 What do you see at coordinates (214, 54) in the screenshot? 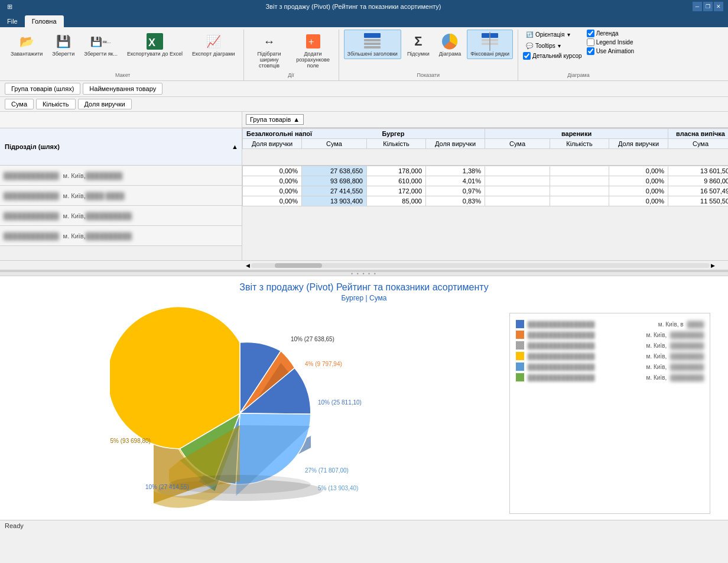
I see `export-diagrams-label: Експорт діаграми` at bounding box center [214, 54].